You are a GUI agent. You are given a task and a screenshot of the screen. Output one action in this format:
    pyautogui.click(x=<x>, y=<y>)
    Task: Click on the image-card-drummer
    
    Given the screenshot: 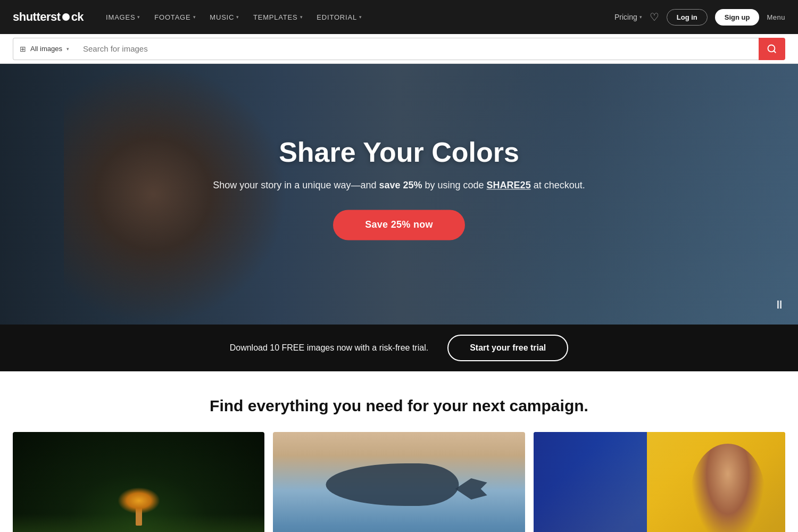 What is the action you would take?
    pyautogui.click(x=660, y=482)
    